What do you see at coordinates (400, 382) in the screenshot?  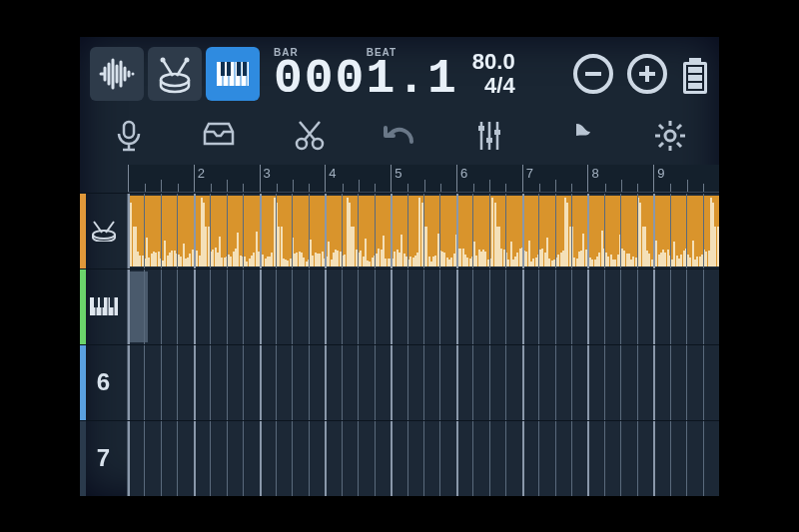 I see `track-6: 6` at bounding box center [400, 382].